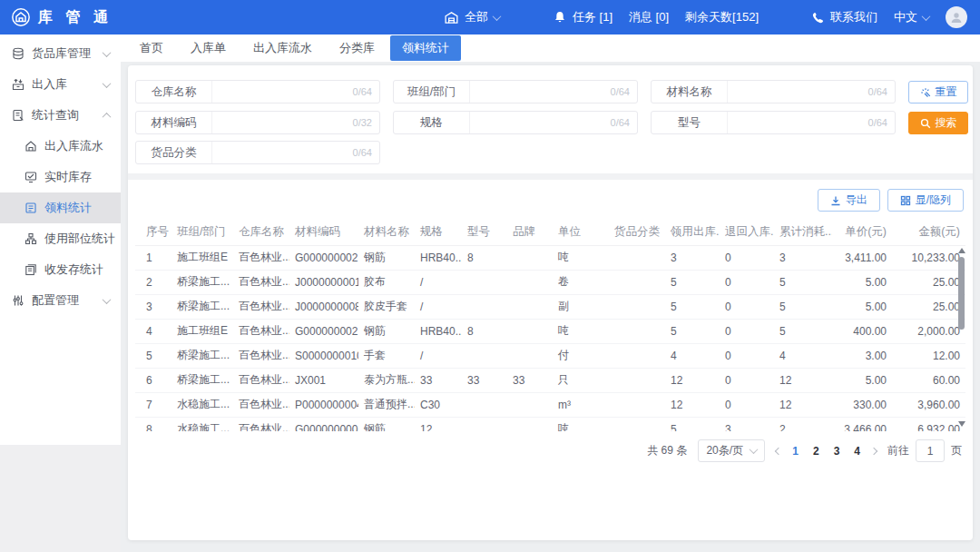 This screenshot has width=980, height=552. I want to click on warehouse-name-input, so click(283, 92).